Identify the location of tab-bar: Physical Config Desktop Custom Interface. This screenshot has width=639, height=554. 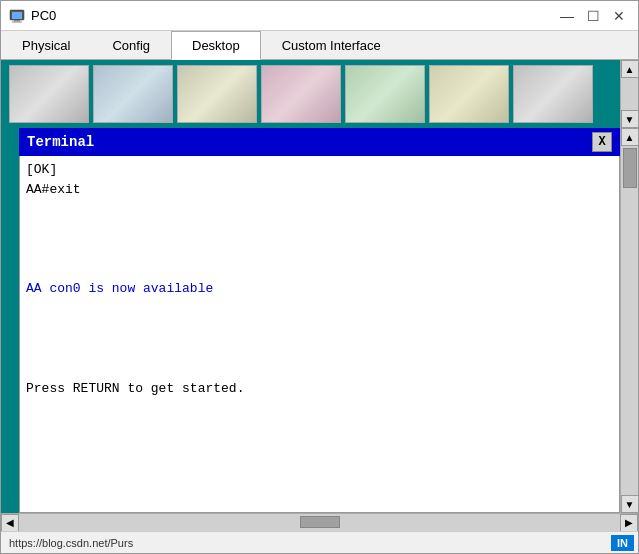
(320, 46).